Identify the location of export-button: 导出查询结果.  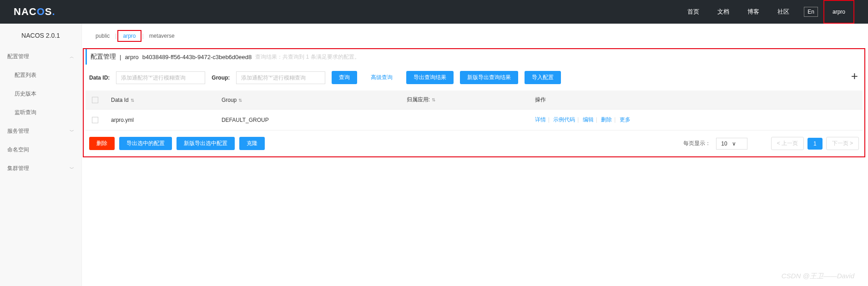
(430, 77).